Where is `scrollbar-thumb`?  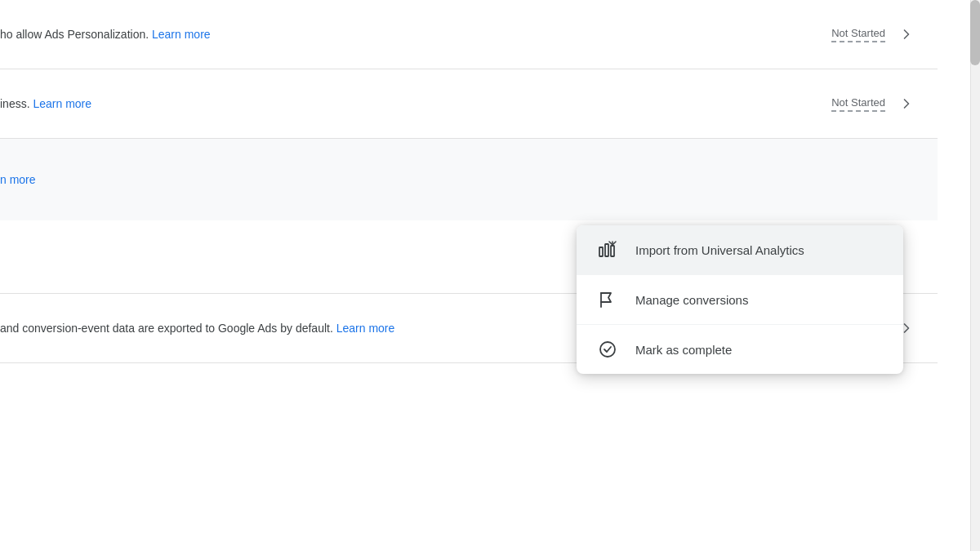
scrollbar-thumb is located at coordinates (975, 33).